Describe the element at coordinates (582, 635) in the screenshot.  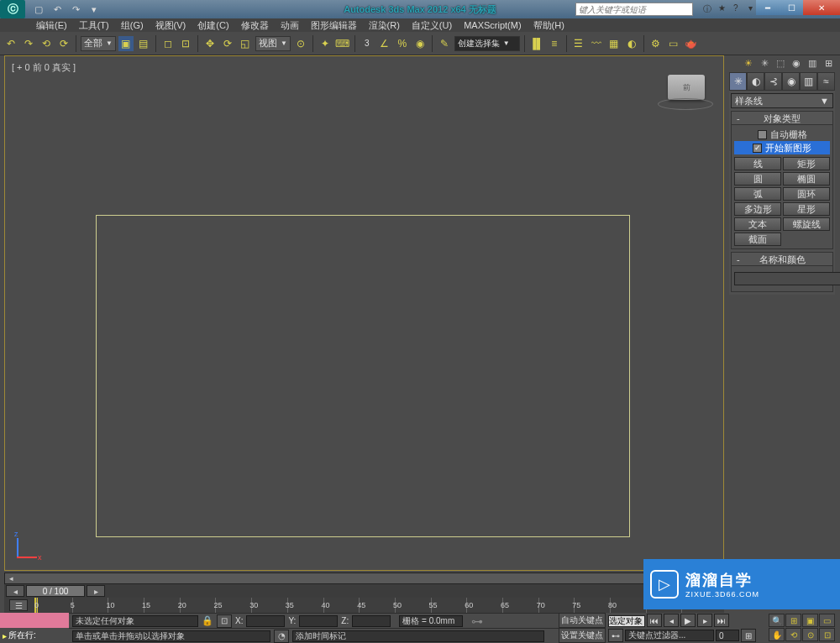
I see `set-key-button: 设置关键点` at that location.